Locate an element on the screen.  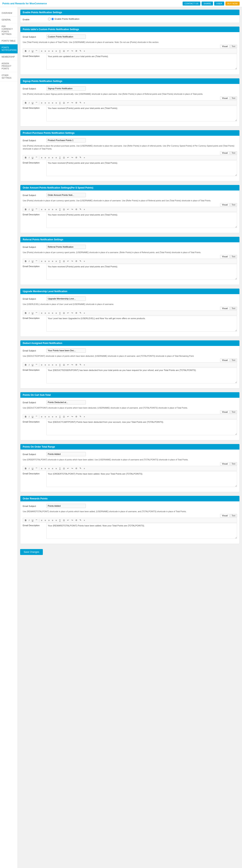
signup-toolbar-underline: U is located at coordinates (32, 103).